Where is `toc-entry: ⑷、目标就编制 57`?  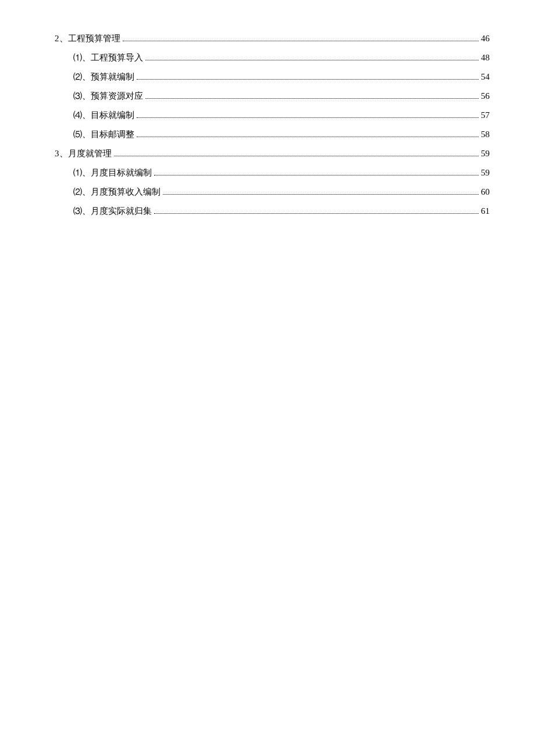
toc-entry: ⑷、目标就编制 57 is located at coordinates (281, 115).